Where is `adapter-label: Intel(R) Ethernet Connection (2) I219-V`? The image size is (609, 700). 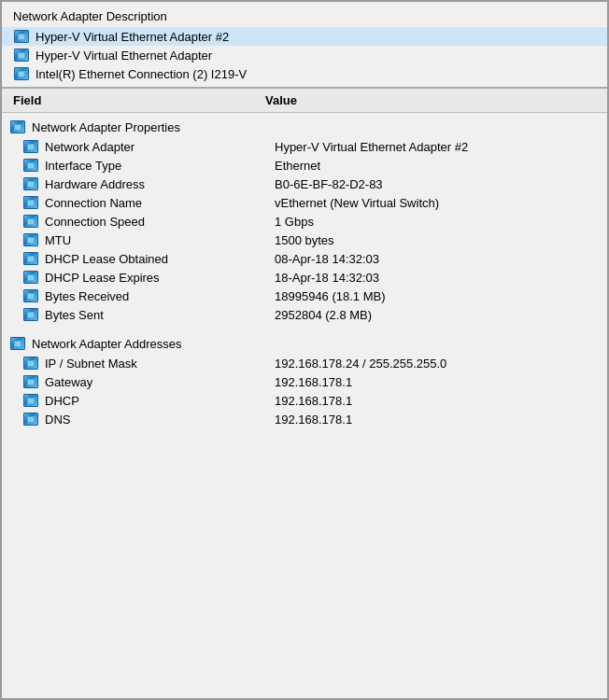
adapter-label: Intel(R) Ethernet Connection (2) I219-V is located at coordinates (141, 75).